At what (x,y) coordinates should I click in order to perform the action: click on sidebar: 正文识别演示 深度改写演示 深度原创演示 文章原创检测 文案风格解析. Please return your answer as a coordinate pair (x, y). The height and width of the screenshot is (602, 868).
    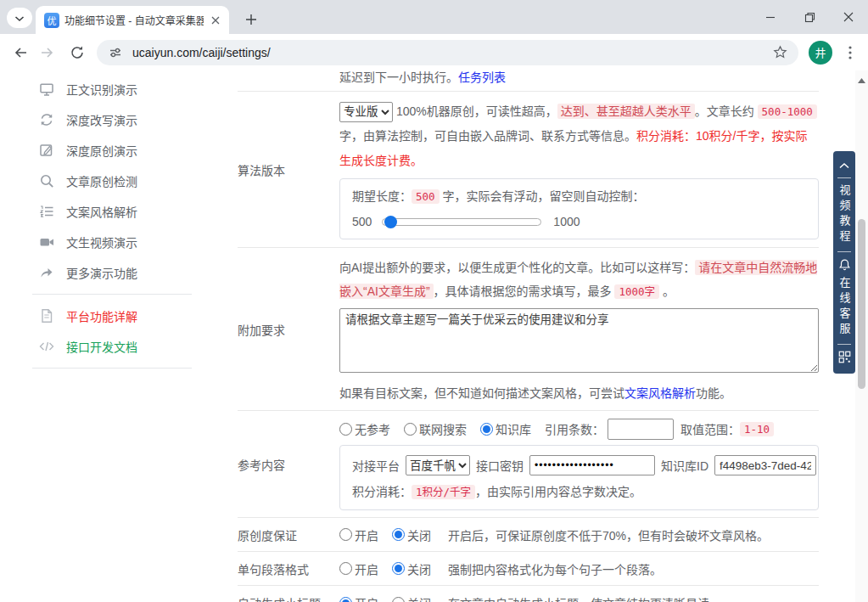
    Looking at the image, I should click on (115, 222).